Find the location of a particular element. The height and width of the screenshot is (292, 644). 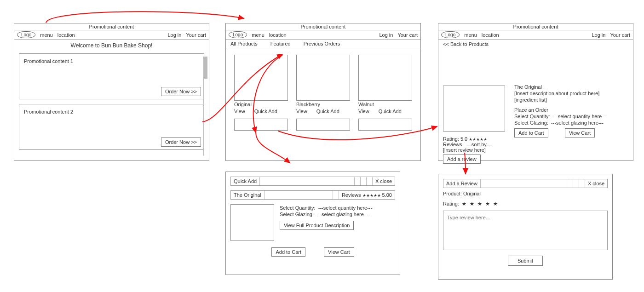

home-screen: Promotional content Logo menu location L… is located at coordinates (111, 92).